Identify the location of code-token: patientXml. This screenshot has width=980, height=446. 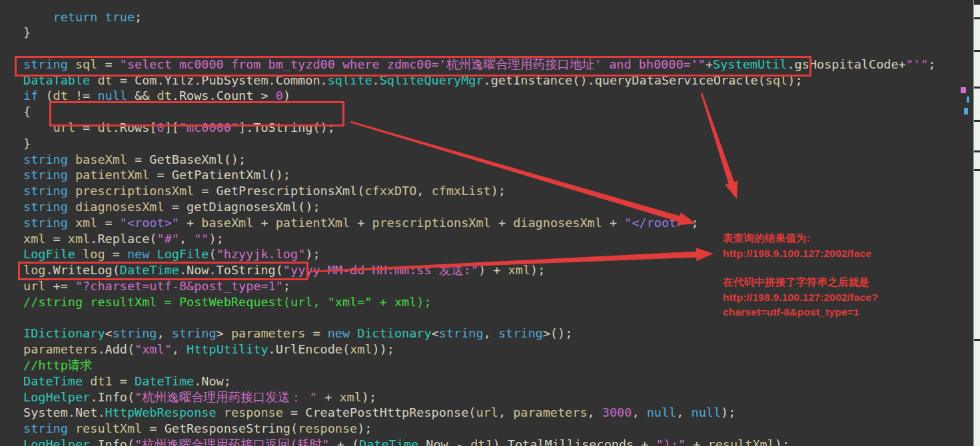
(112, 174).